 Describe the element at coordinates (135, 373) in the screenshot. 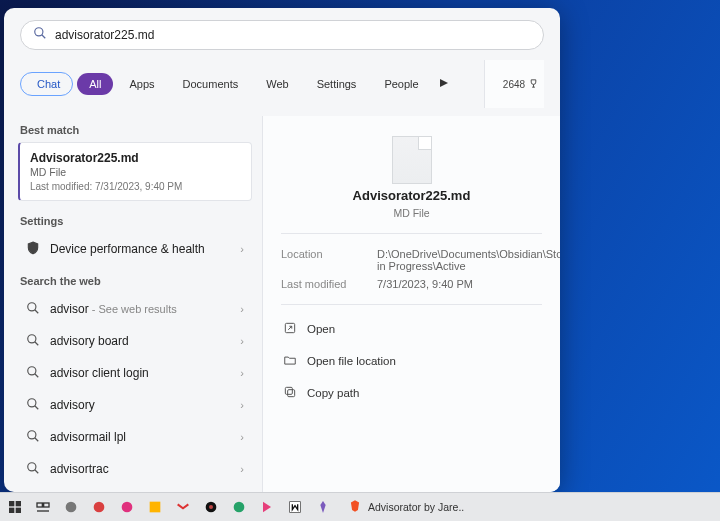

I see `web-suggestion: advisor client login›` at that location.